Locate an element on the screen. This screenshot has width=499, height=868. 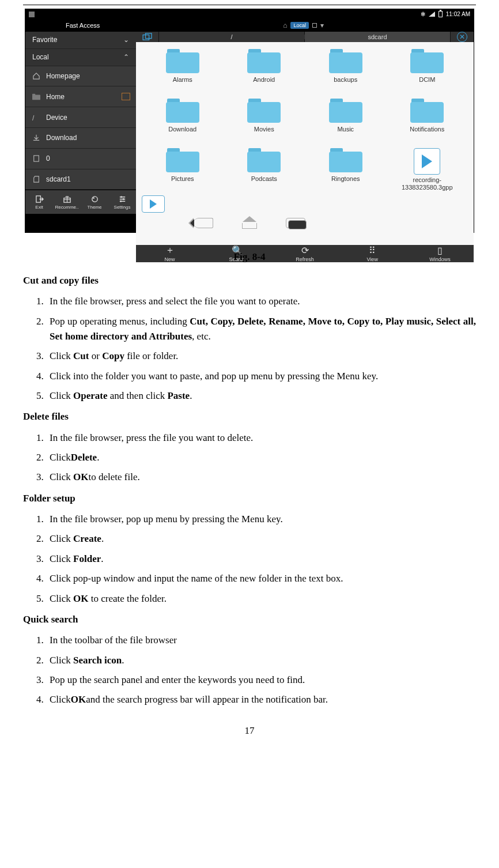
action-windows: ▯Windows is located at coordinates (440, 254).